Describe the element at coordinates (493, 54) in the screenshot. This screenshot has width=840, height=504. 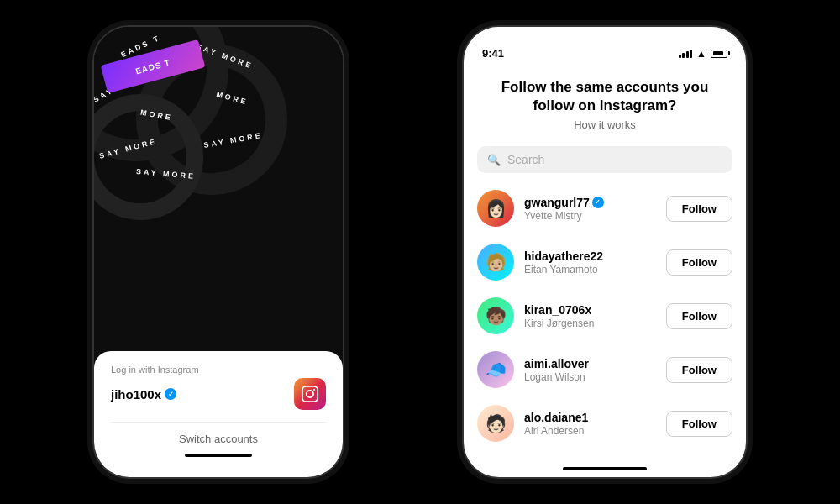
I see `time: 9:41` at that location.